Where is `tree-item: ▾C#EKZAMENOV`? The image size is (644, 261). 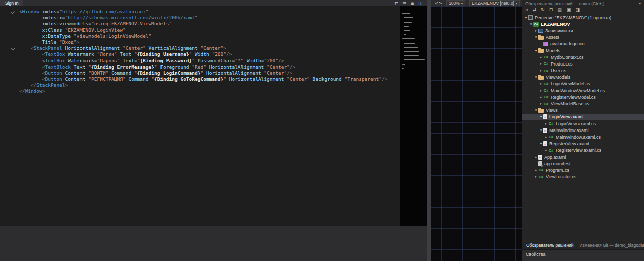
tree-item: ▾C#EKZAMENOV is located at coordinates (583, 24).